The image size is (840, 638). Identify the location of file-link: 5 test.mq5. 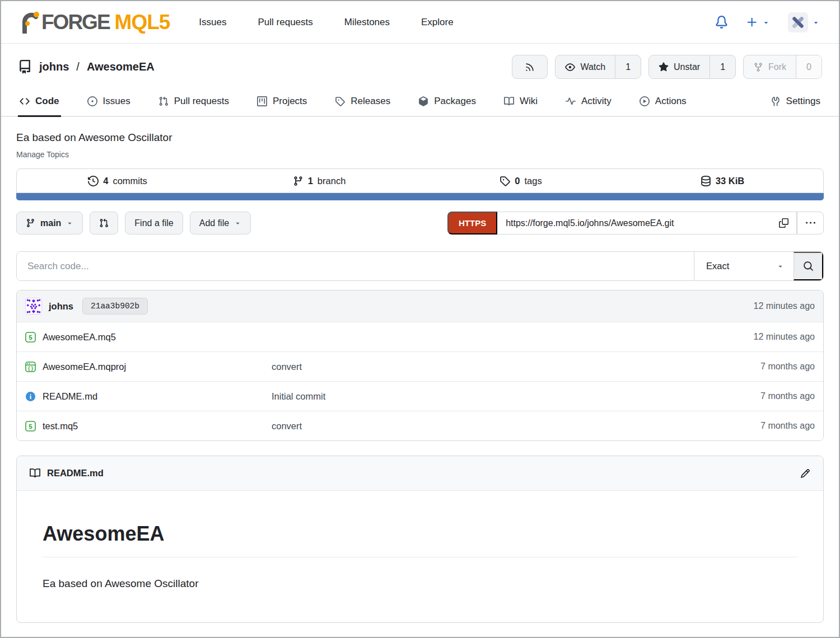
(148, 426).